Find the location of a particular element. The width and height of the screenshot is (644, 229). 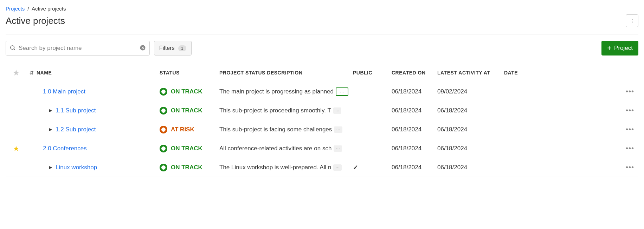

divider is located at coordinates (322, 34).